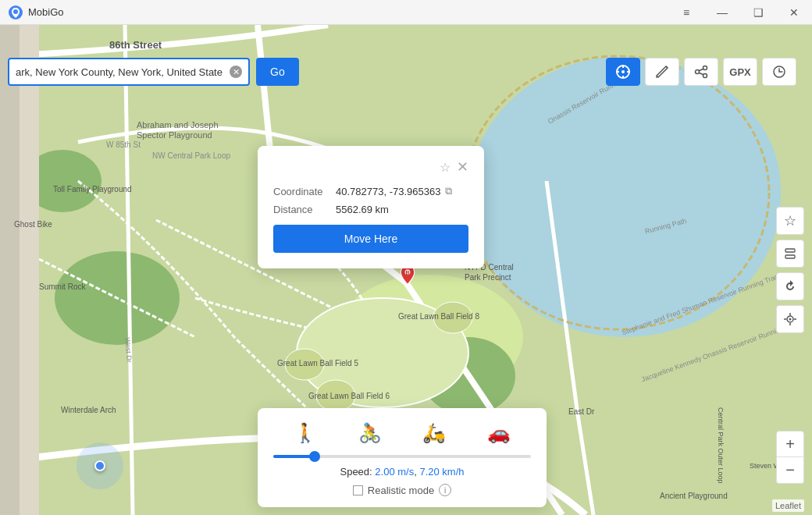 This screenshot has height=515, width=812. Describe the element at coordinates (129, 72) in the screenshot. I see `search-input-wrapper: ✕` at that location.